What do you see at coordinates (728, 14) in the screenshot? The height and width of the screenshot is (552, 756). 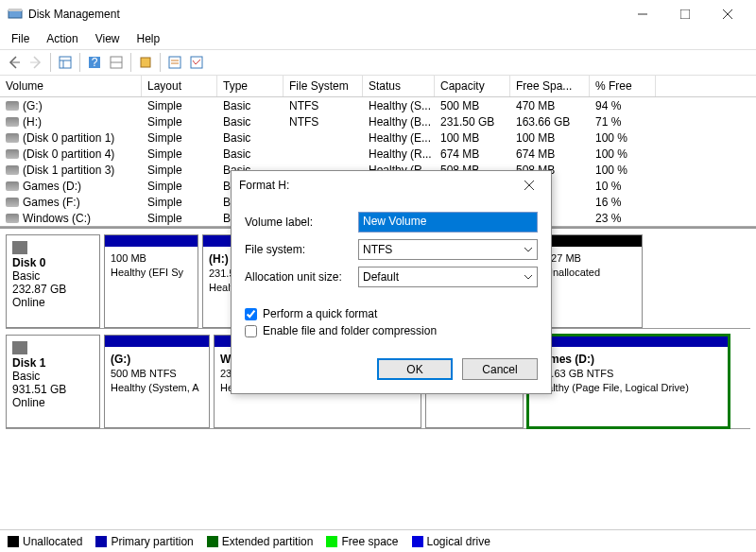 I see `close-window-button` at bounding box center [728, 14].